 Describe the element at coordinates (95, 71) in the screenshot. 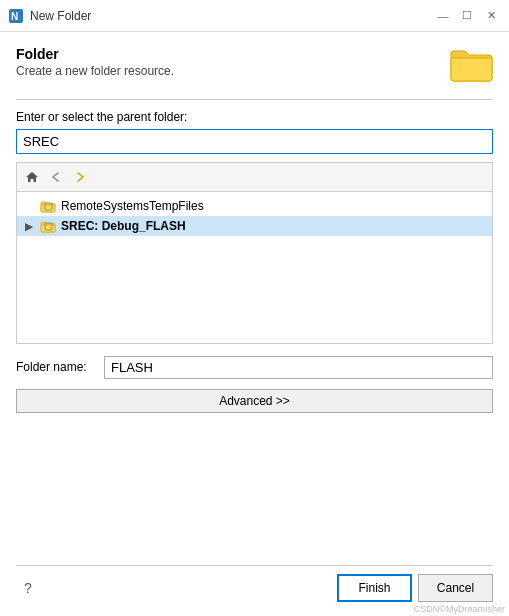

I see `dialog-subtext: Create a new folder resource.` at that location.